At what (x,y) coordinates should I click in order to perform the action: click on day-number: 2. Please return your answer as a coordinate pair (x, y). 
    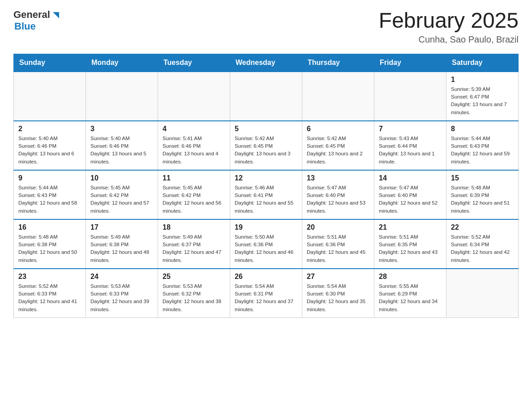
    Looking at the image, I should click on (50, 129).